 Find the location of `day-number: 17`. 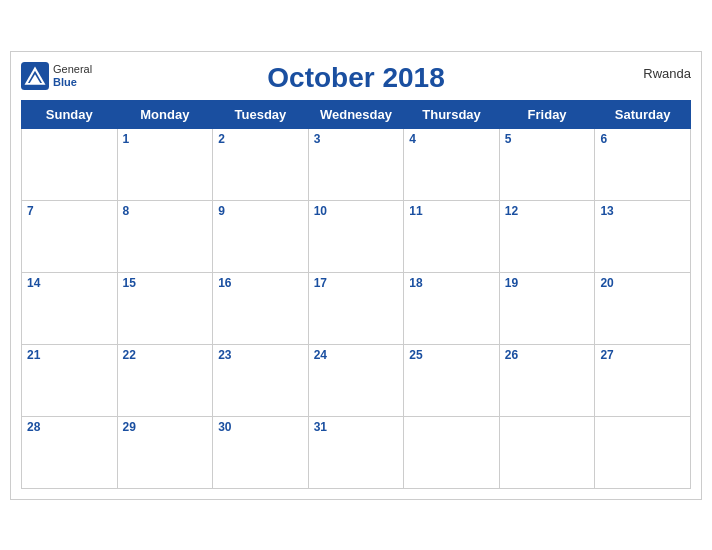

day-number: 17 is located at coordinates (320, 283).